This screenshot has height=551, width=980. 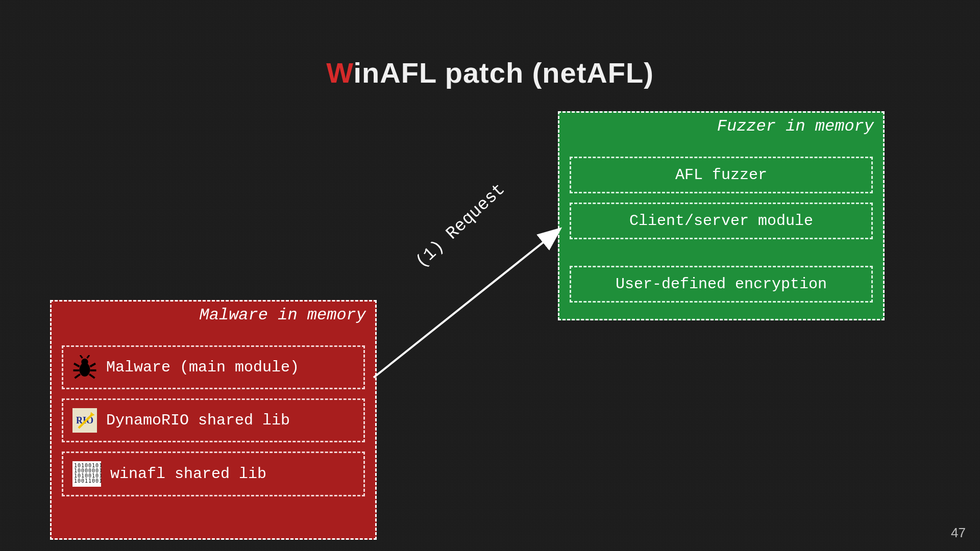 What do you see at coordinates (203, 367) in the screenshot?
I see `malware-item-label: Malware (main module)` at bounding box center [203, 367].